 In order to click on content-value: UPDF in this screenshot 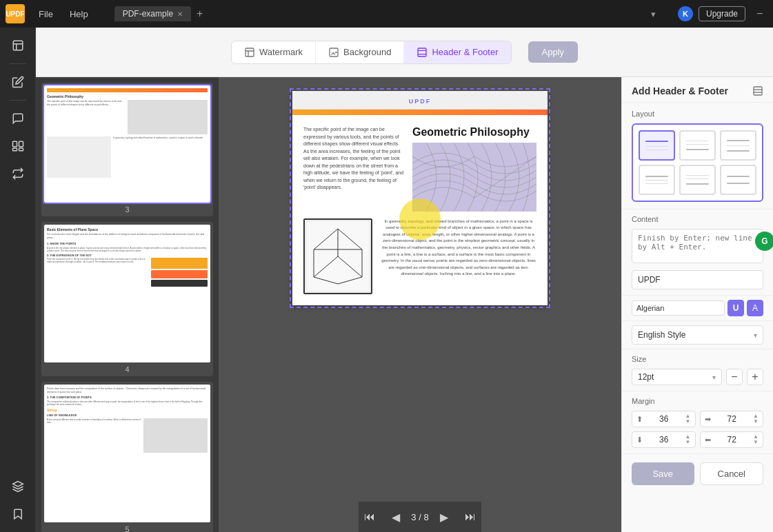, I will do `click(698, 280)`.